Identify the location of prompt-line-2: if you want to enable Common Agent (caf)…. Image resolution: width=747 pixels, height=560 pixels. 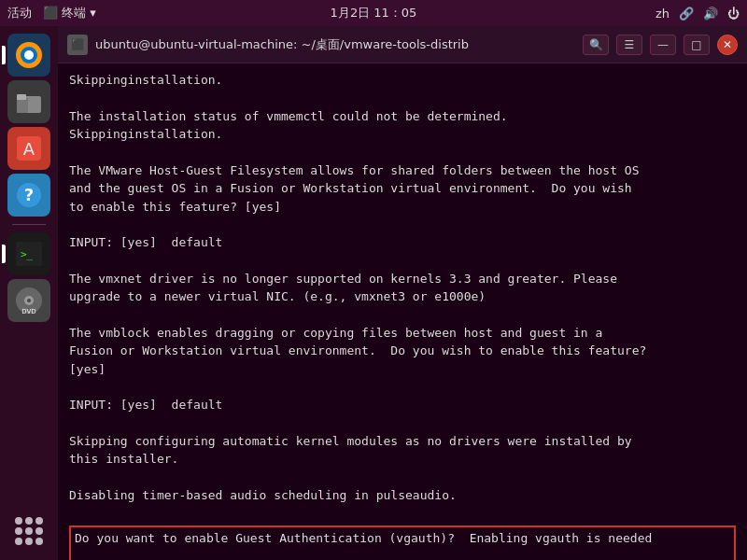
(402, 554).